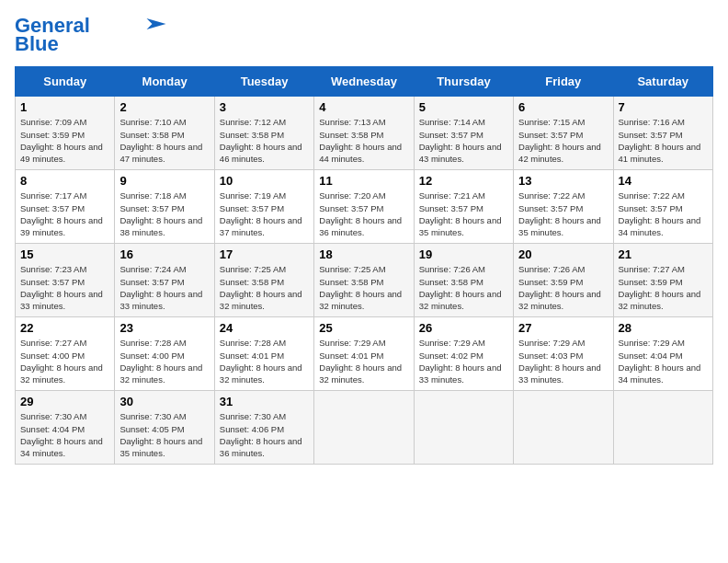  I want to click on day-detail: Sunrise: 7:28 AMSunset: 4:01 PMDaylight:…, so click(261, 361).